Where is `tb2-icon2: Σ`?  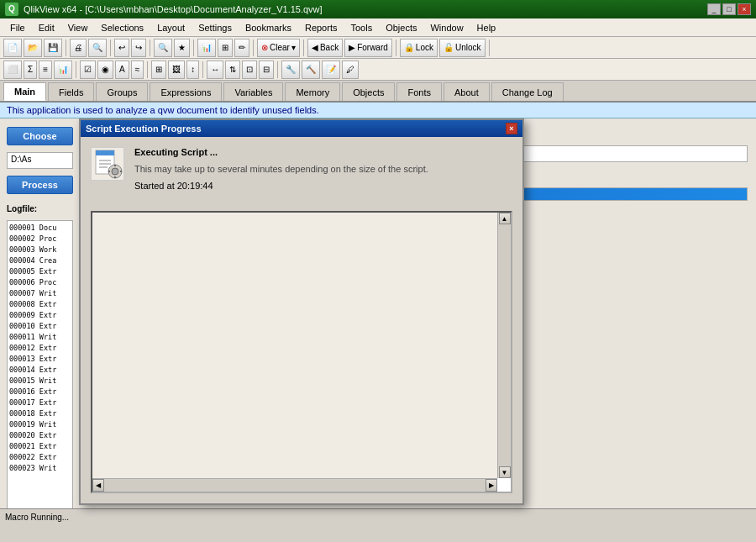 tb2-icon2: Σ is located at coordinates (30, 69).